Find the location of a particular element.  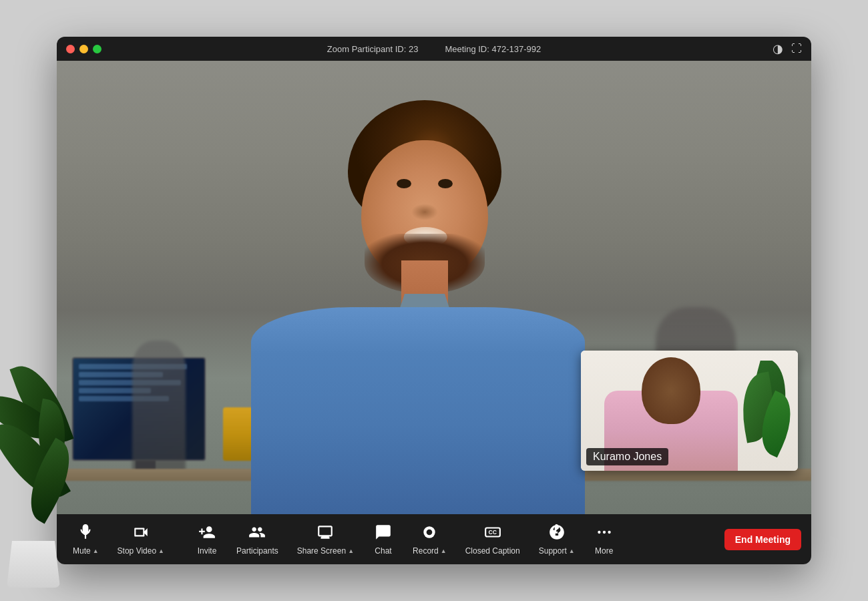

meeting-id-label: Meeting ID: 472-137-992 is located at coordinates (493, 49).